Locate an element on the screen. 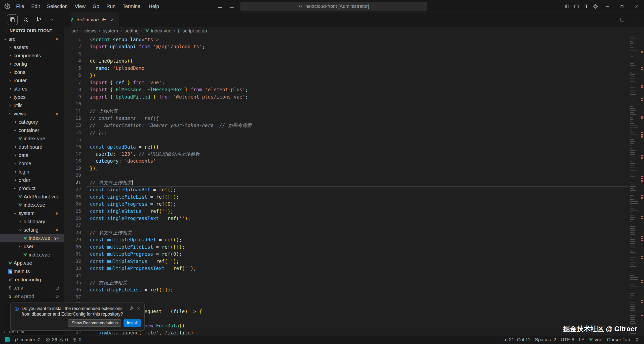 This screenshot has width=644, height=344. tree-folder-product: product is located at coordinates (32, 189).